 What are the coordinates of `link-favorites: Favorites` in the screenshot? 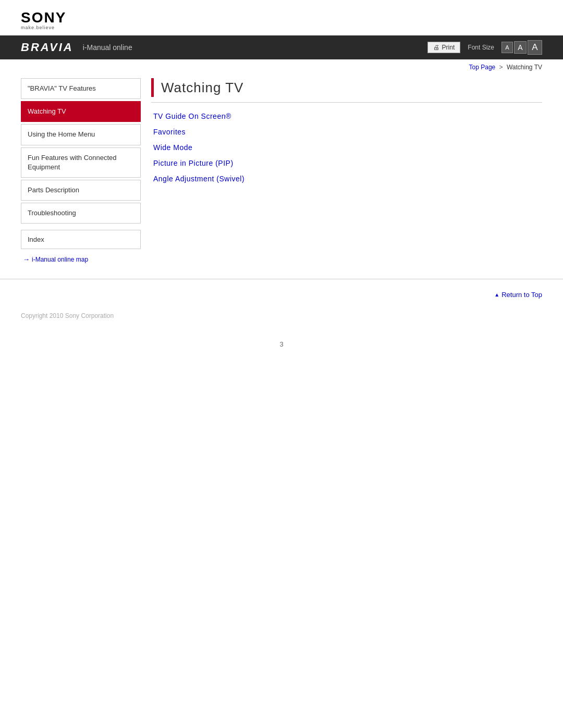 It's located at (348, 132).